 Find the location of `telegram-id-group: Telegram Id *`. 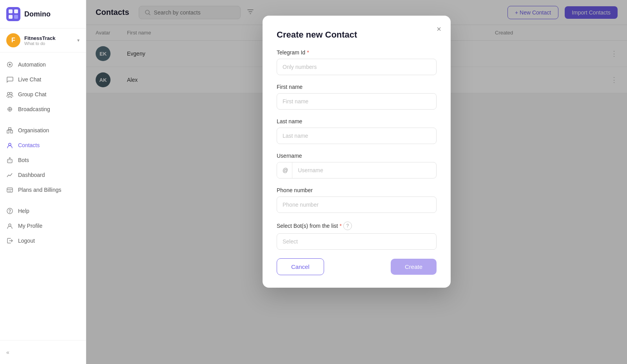

telegram-id-group: Telegram Id * is located at coordinates (357, 62).